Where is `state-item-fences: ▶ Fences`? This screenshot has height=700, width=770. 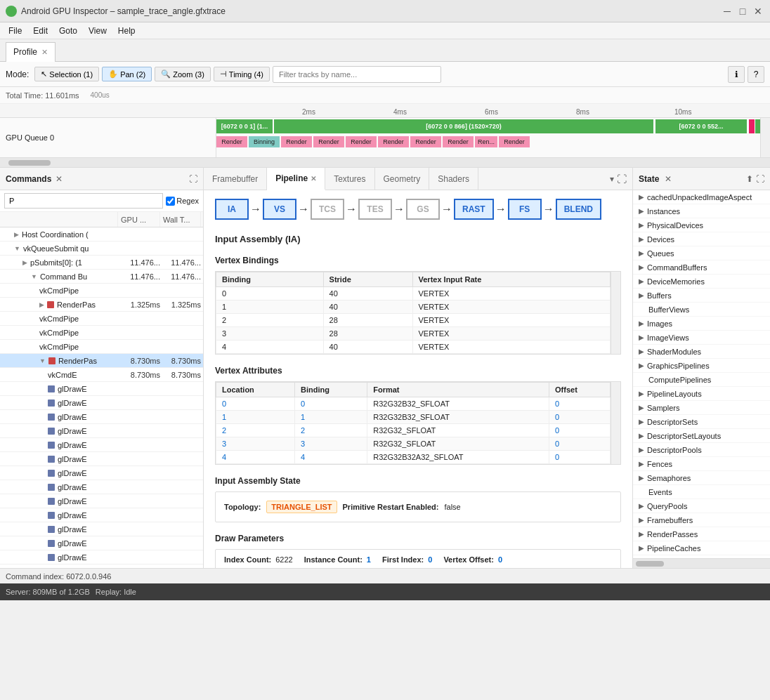
state-item-fences: ▶ Fences is located at coordinates (701, 464).